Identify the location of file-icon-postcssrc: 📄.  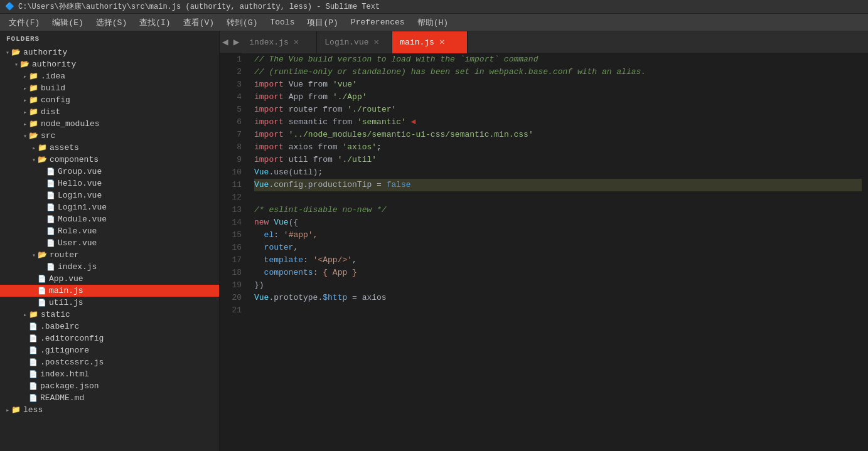
(33, 363).